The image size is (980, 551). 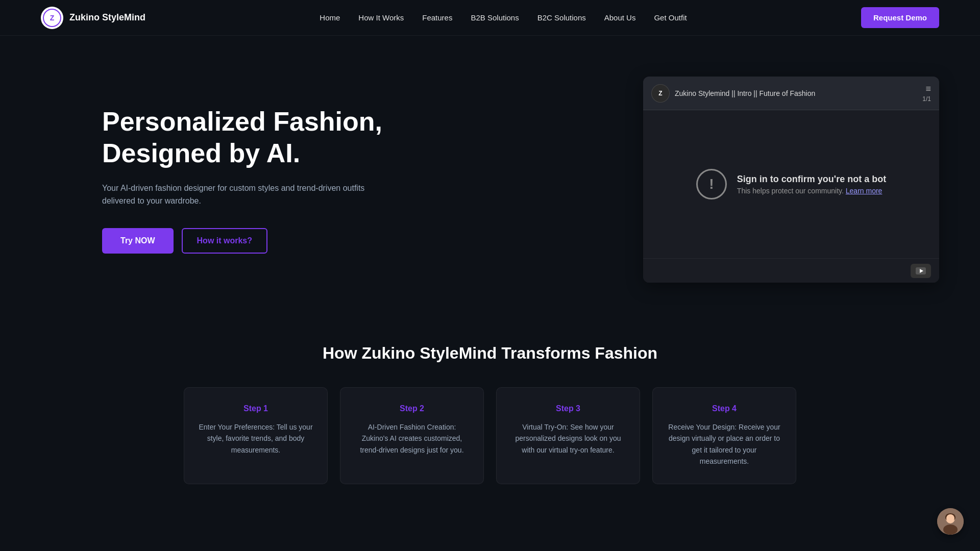 What do you see at coordinates (791, 93) in the screenshot?
I see `video-header: Z Zukino Stylemind || Intro || Future of…` at bounding box center [791, 93].